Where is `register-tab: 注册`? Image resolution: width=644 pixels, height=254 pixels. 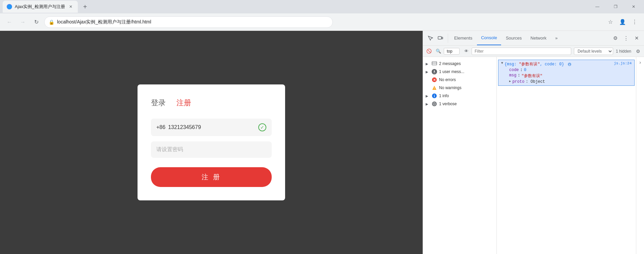 register-tab: 注册 is located at coordinates (184, 103).